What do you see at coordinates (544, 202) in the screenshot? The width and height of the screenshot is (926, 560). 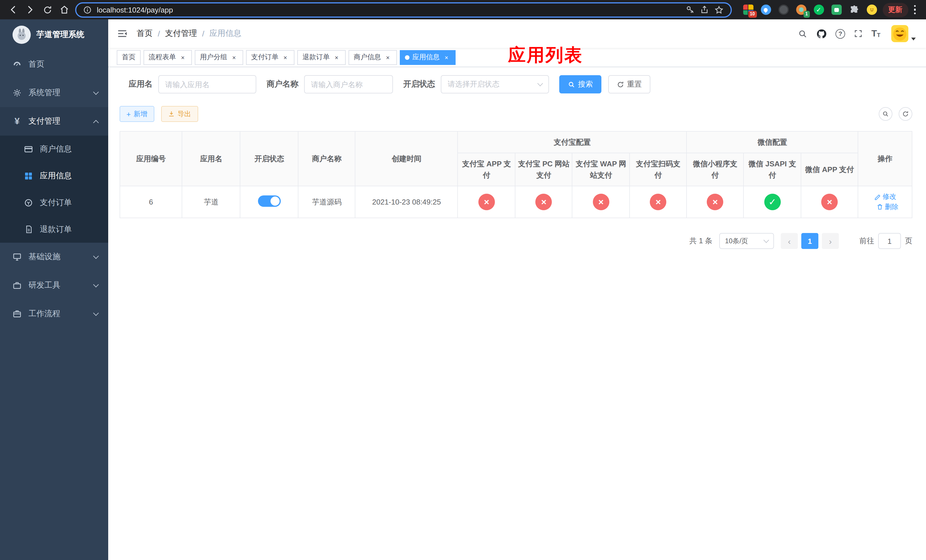 I see `status-alipay-pc-icon: ×` at bounding box center [544, 202].